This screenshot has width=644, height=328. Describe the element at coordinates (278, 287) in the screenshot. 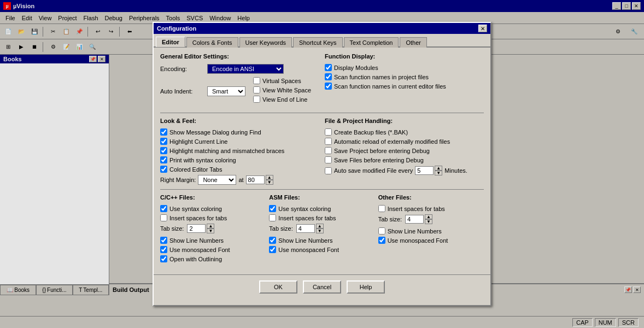

I see `ok-button: OK` at that location.